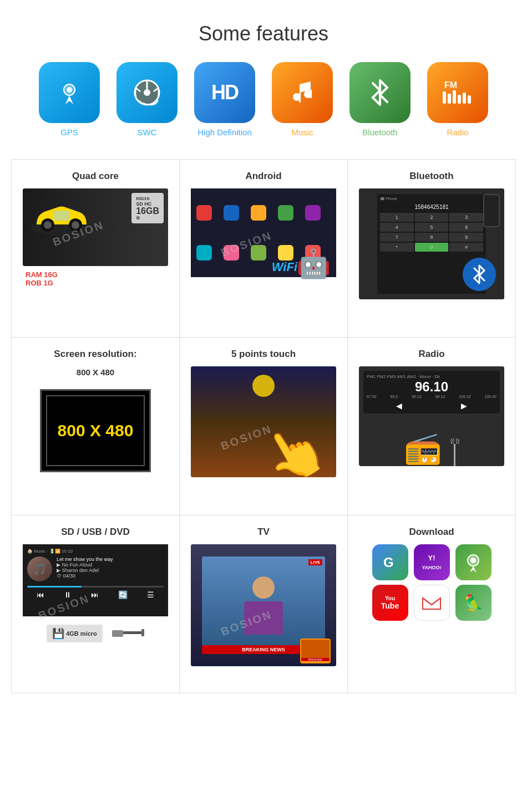 The width and height of the screenshot is (527, 812). What do you see at coordinates (458, 100) in the screenshot?
I see `feature-radio: FM Radio` at bounding box center [458, 100].